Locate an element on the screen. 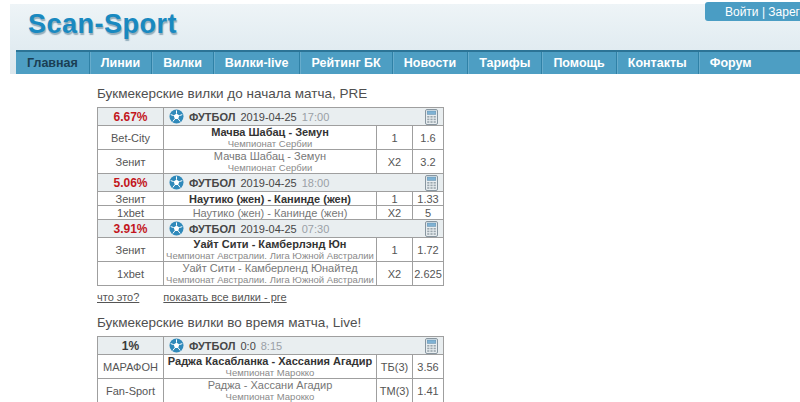 The width and height of the screenshot is (800, 402). odds-value: 1.6 is located at coordinates (428, 138).